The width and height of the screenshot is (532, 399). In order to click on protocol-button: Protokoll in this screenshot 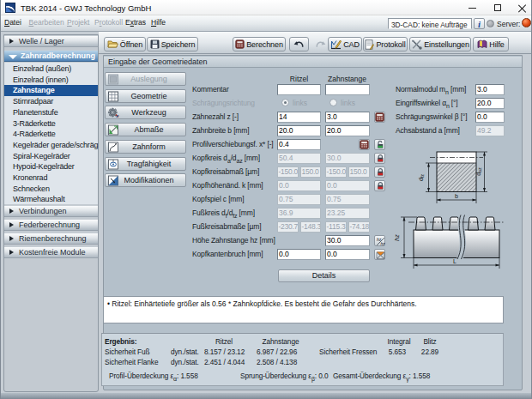, I will do `click(385, 45)`.